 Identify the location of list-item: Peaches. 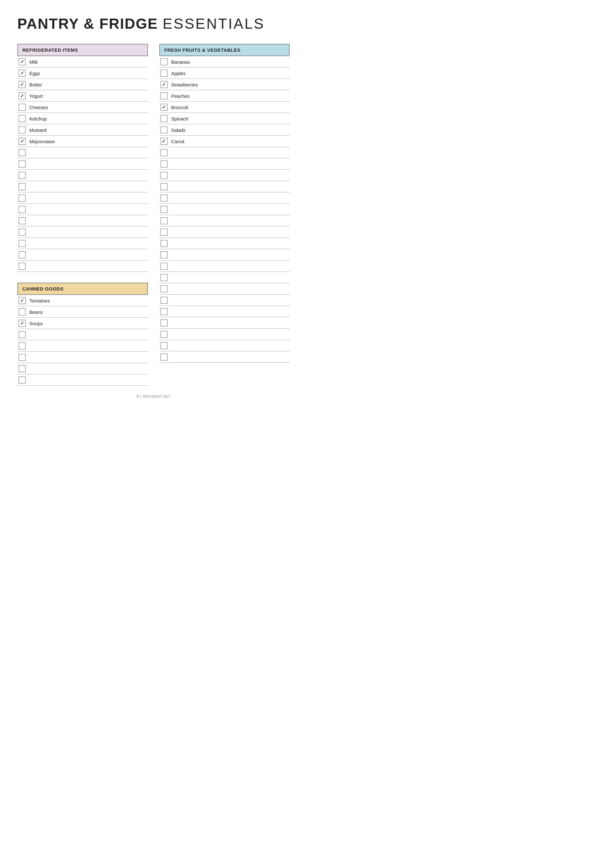
(225, 96).